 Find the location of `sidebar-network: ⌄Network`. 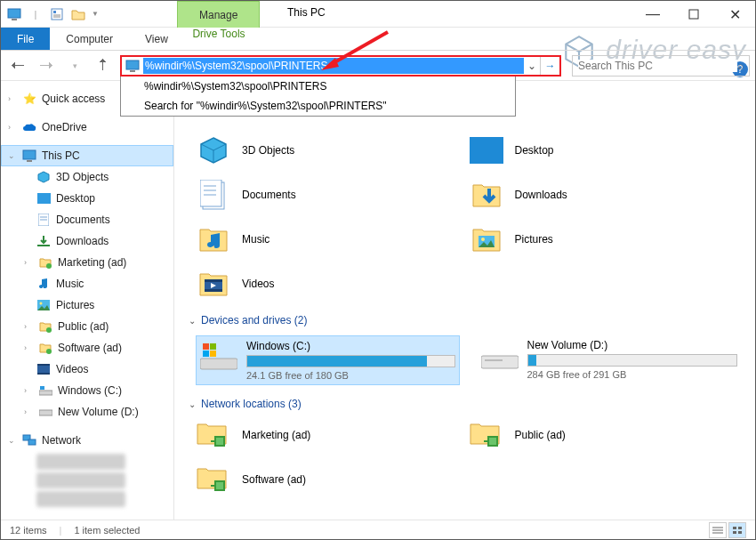

sidebar-network: ⌄Network is located at coordinates (87, 440).